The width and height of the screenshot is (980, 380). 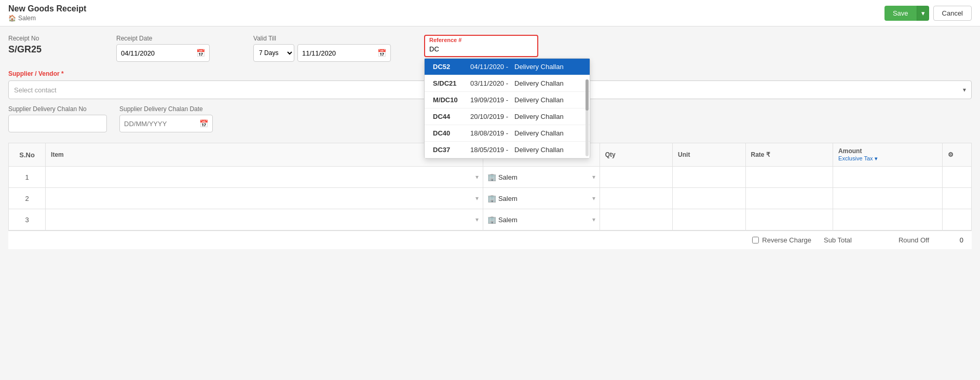 I want to click on home-icon: 🏠, so click(x=12, y=18).